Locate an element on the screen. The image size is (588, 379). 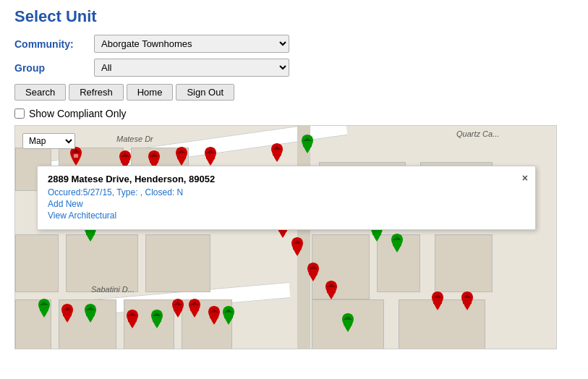
compliant-row: Show Compliant Only is located at coordinates (294, 114).